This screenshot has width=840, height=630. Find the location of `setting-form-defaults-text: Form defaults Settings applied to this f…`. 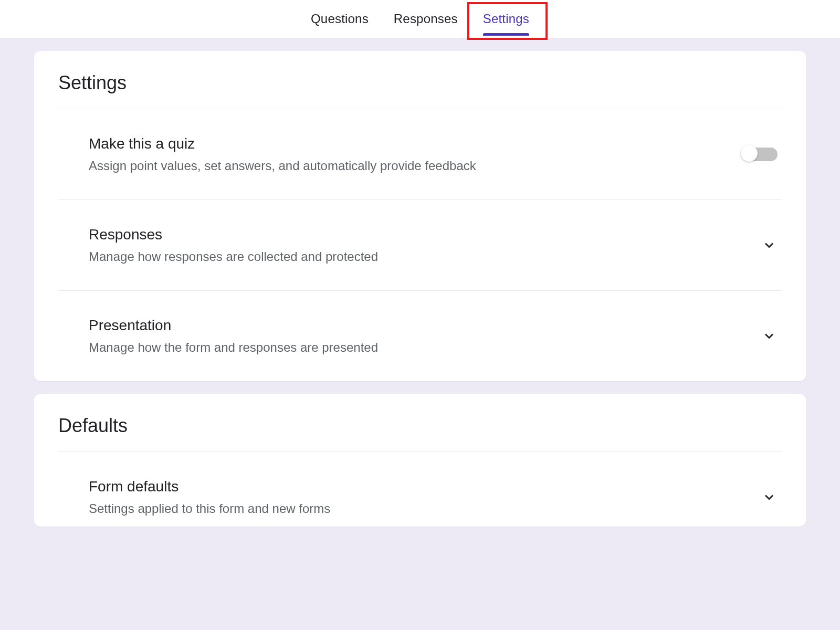

setting-form-defaults-text: Form defaults Settings applied to this f… is located at coordinates (425, 497).